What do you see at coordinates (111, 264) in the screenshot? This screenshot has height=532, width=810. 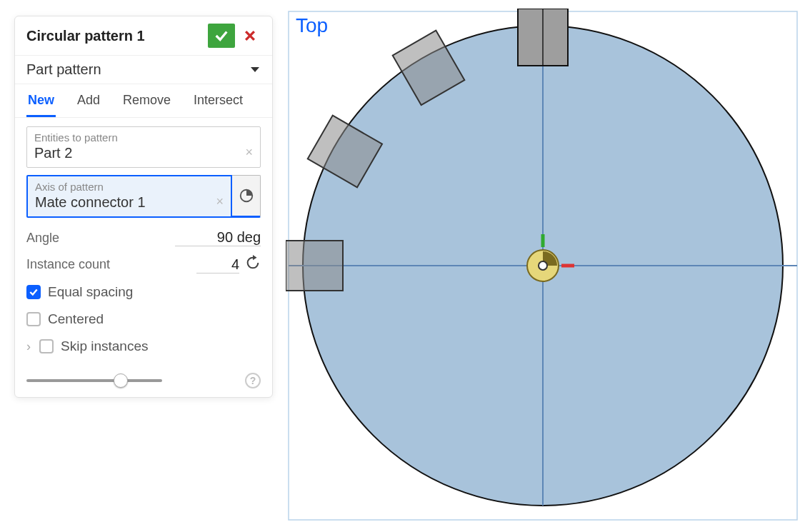 I see `count-label: Instance count` at bounding box center [111, 264].